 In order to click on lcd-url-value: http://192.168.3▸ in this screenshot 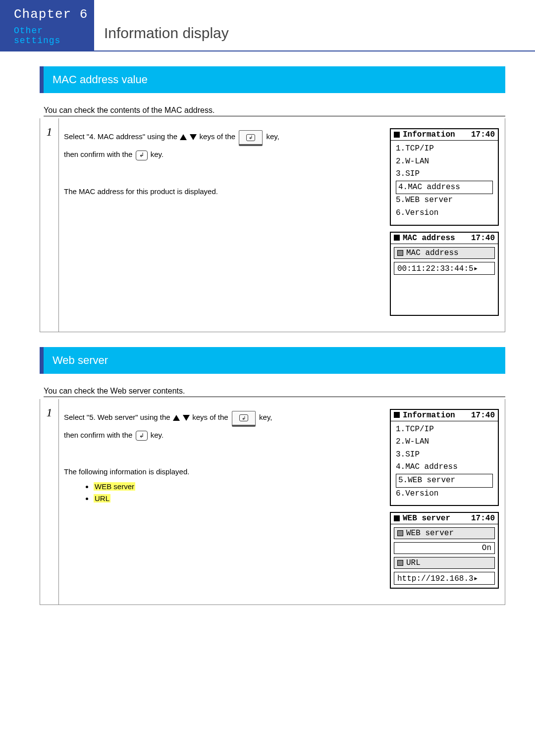, I will do `click(444, 578)`.